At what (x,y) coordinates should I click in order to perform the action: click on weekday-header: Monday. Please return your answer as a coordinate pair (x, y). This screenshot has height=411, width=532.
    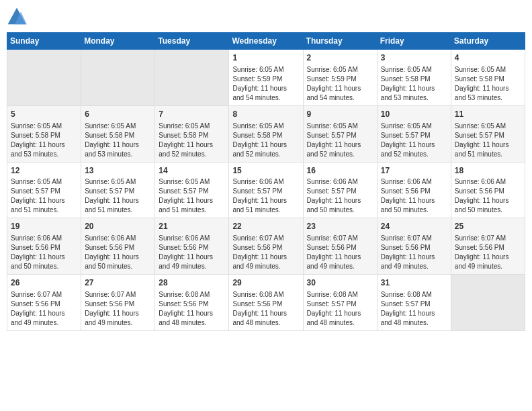
    Looking at the image, I should click on (118, 42).